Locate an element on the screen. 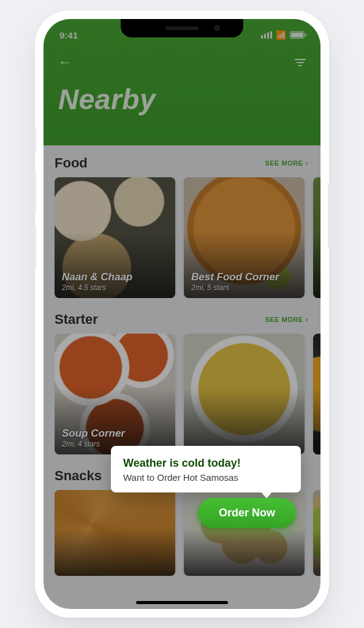 This screenshot has height=628, width=364. section-title: Food is located at coordinates (71, 163).